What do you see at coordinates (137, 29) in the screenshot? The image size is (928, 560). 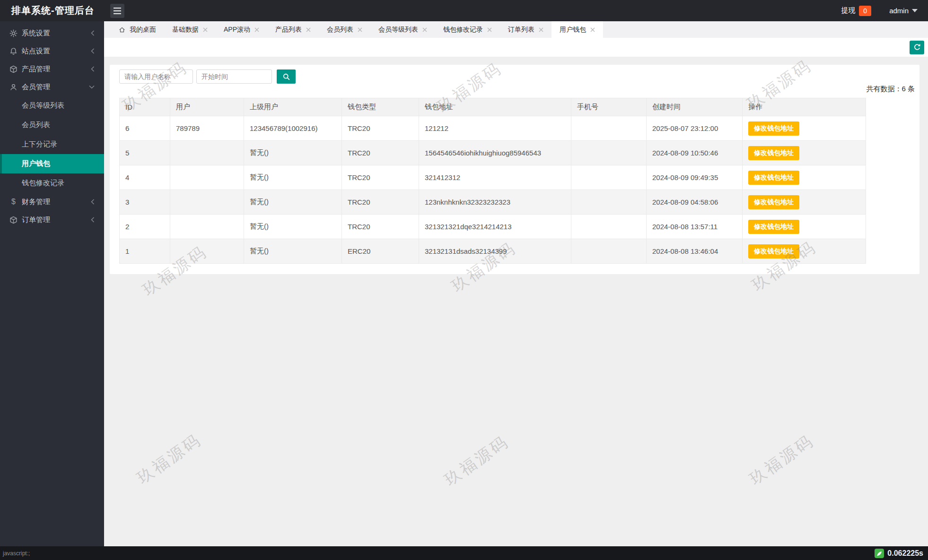 I see `tab-my-desktop: 我的桌面` at bounding box center [137, 29].